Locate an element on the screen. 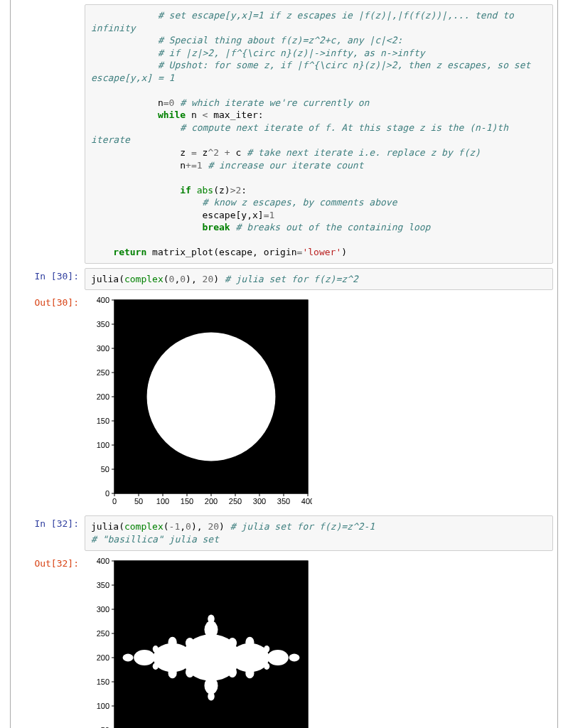 The height and width of the screenshot is (728, 568). input-prompt-32: In [32]: is located at coordinates (50, 522).